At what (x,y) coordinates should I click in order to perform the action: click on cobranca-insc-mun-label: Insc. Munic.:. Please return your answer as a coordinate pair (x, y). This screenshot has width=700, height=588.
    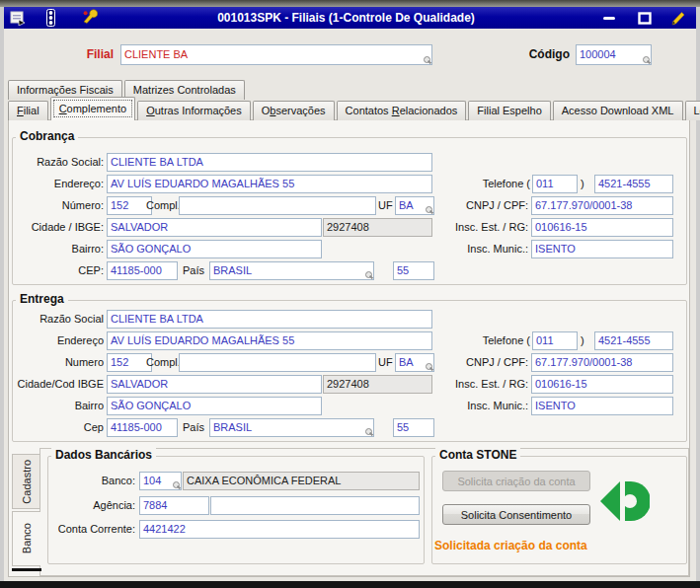
    Looking at the image, I should click on (472, 249).